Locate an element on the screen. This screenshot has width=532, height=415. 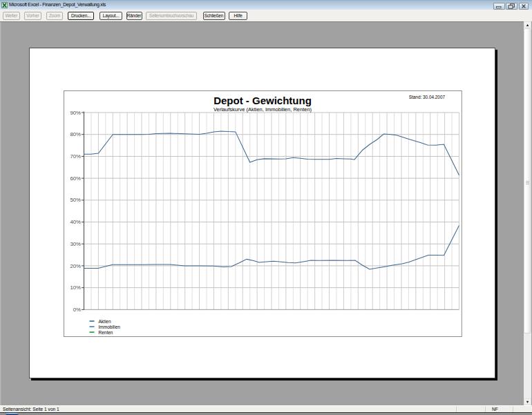
svg-text: 40% is located at coordinates (75, 222).